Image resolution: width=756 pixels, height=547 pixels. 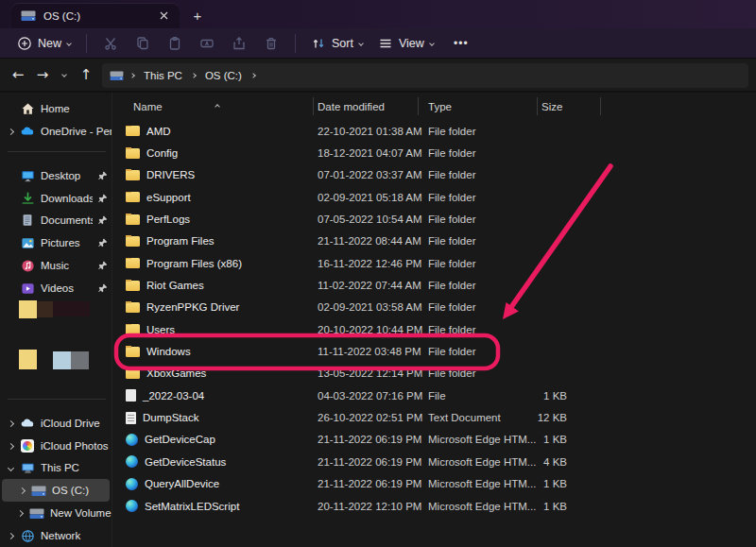 What do you see at coordinates (552, 107) in the screenshot?
I see `column-header-size: Size` at bounding box center [552, 107].